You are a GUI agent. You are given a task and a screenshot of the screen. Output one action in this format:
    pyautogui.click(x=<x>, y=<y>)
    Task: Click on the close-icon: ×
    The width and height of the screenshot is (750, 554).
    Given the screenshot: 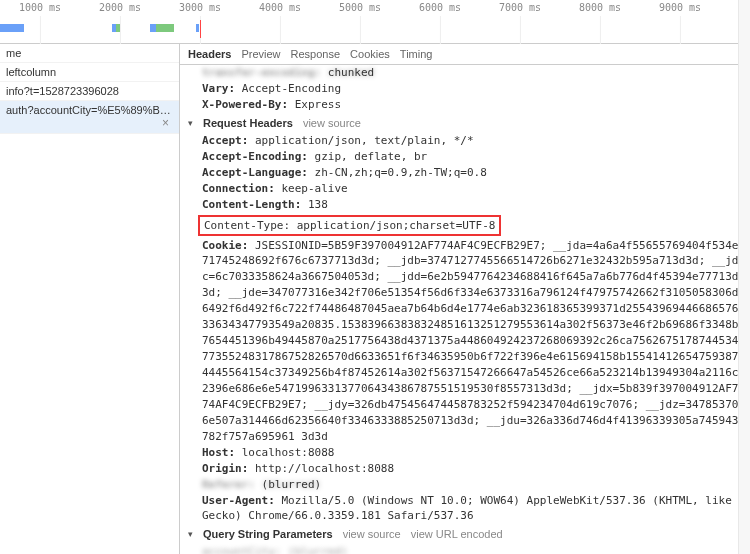 What is the action you would take?
    pyautogui.click(x=166, y=123)
    